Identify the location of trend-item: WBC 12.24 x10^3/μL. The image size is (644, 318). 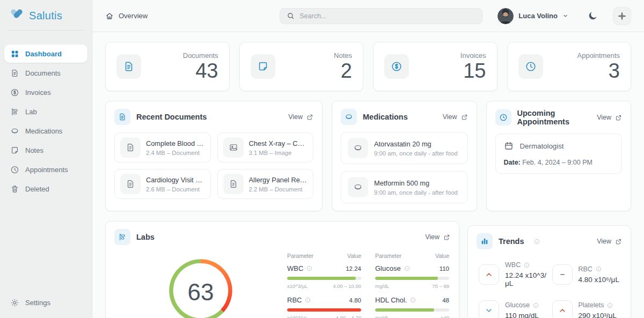
(513, 275).